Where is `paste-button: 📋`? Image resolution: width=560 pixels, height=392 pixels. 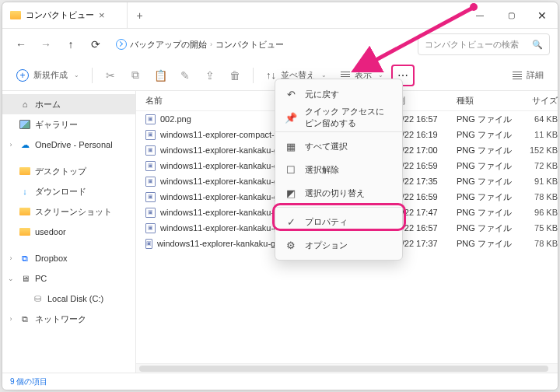
paste-button: 📋 is located at coordinates (160, 75).